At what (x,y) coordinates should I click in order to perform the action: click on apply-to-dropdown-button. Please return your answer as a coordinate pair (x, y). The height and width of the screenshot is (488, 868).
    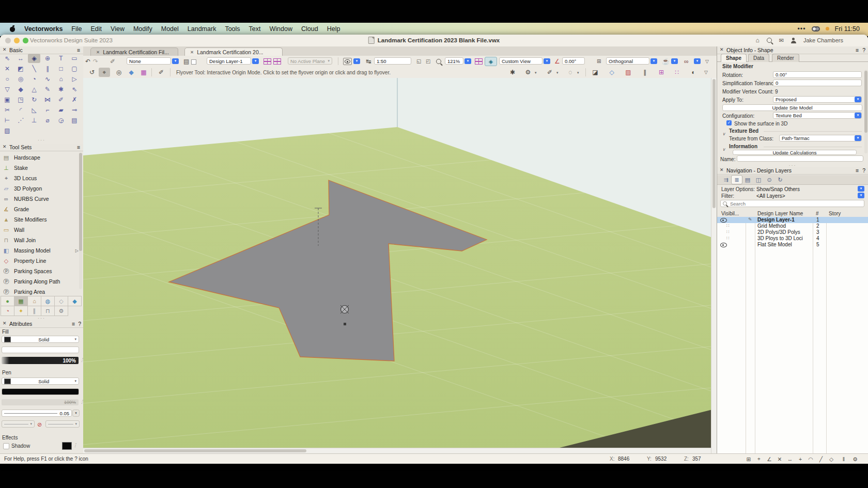
    Looking at the image, I should click on (858, 99).